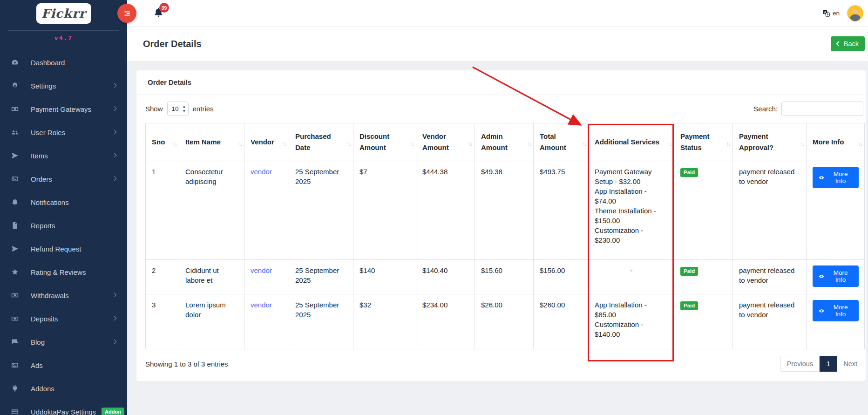 The width and height of the screenshot is (868, 415). What do you see at coordinates (704, 143) in the screenshot?
I see `column-header-payment-status: Payment Status` at bounding box center [704, 143].